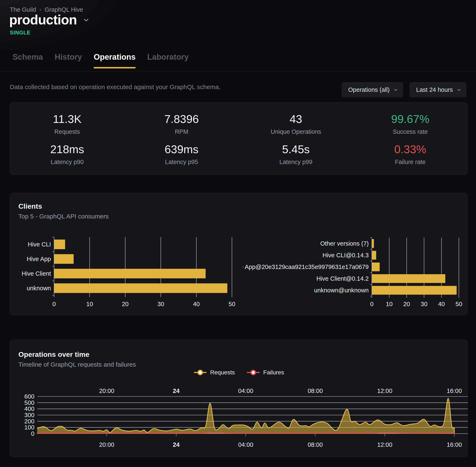 The image size is (476, 467). What do you see at coordinates (296, 162) in the screenshot?
I see `stat-label: Latency p99` at bounding box center [296, 162].